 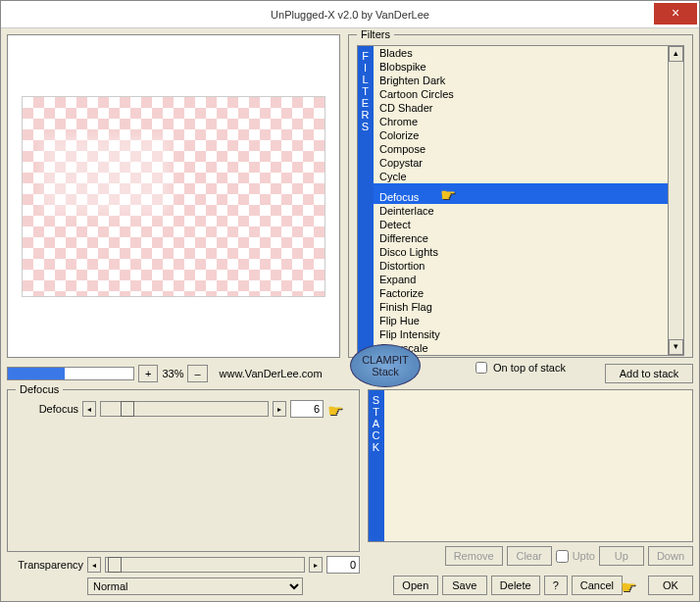 What do you see at coordinates (563, 557) in the screenshot?
I see `upto-checkbox` at bounding box center [563, 557].